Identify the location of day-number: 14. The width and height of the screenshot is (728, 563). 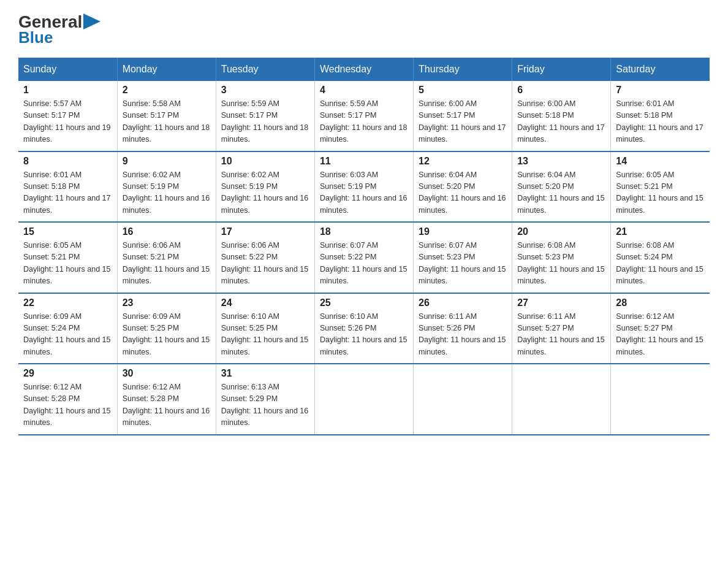
(661, 161).